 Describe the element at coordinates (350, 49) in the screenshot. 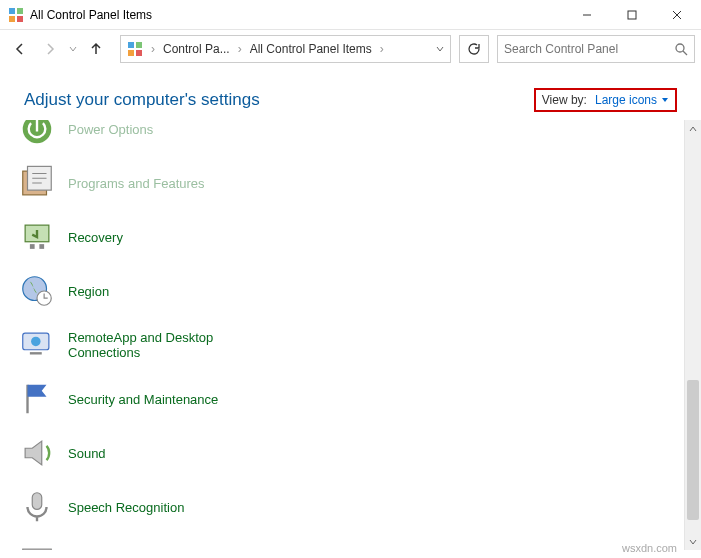

I see `navbar: › Control Pa... › All Control Panel Item…` at that location.